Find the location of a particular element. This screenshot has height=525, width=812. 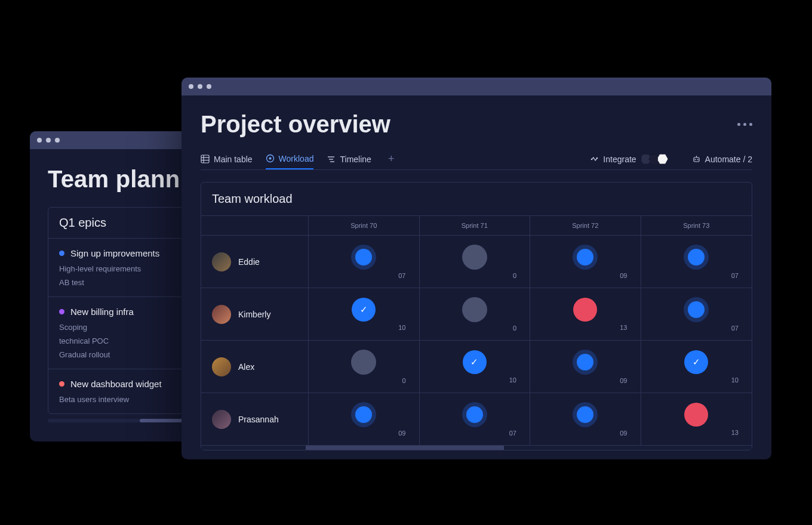

integrate-label: Integrate is located at coordinates (620, 159).